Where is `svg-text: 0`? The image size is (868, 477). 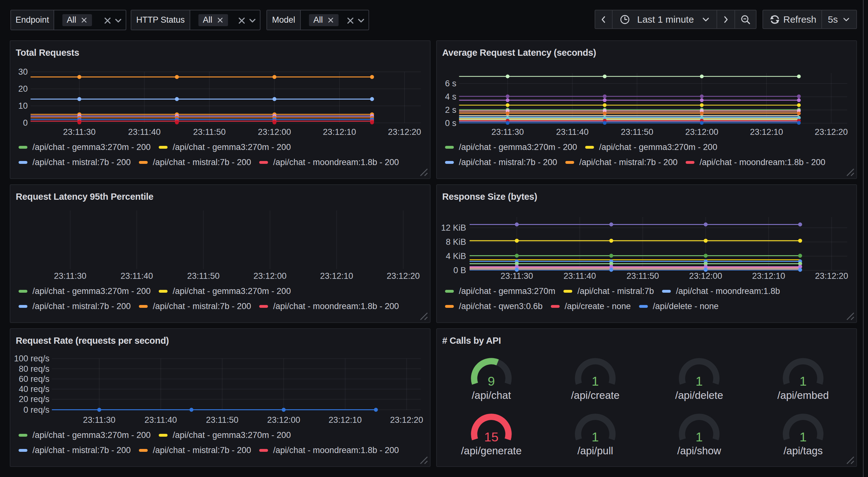
svg-text: 0 is located at coordinates (25, 123).